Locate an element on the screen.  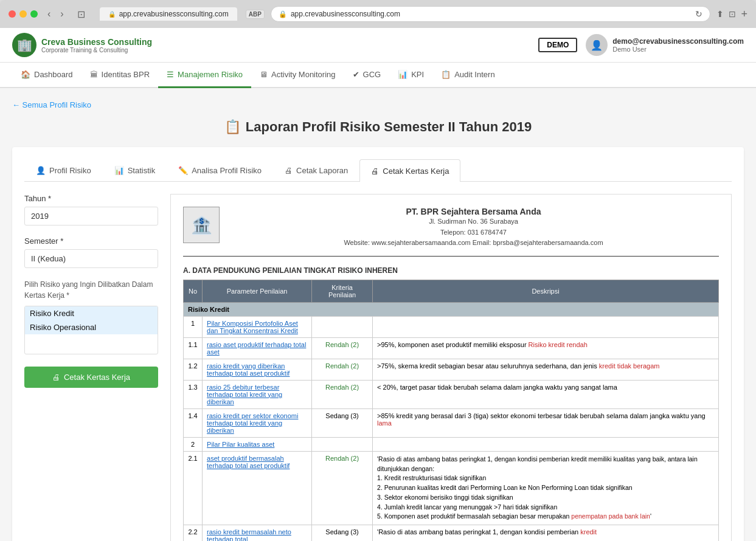
row-kriteria: Sedang (3) is located at coordinates (342, 423).